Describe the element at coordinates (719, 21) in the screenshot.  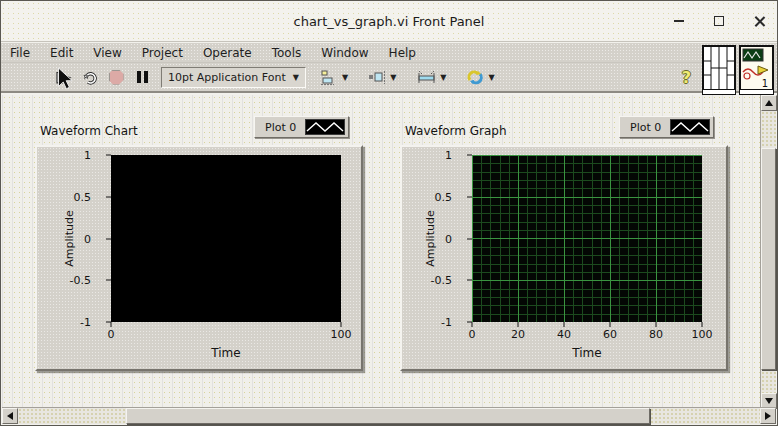
I see `maximize-button` at that location.